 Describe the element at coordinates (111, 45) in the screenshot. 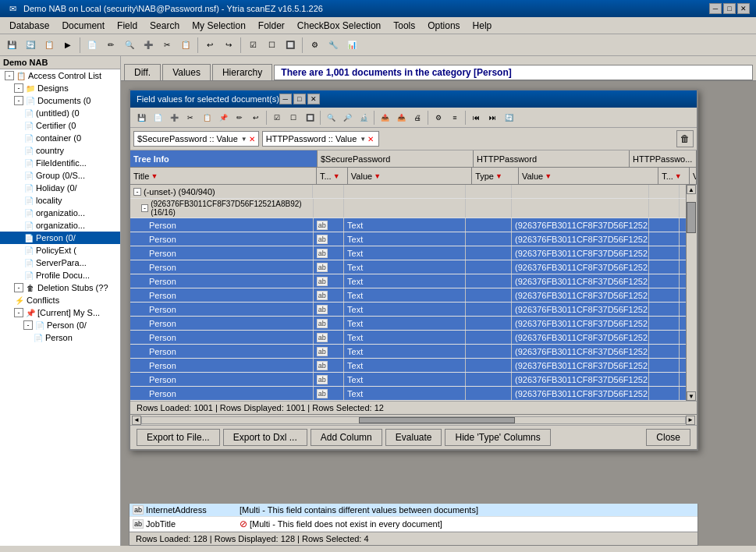

I see `tb-btn-6: ✏` at that location.